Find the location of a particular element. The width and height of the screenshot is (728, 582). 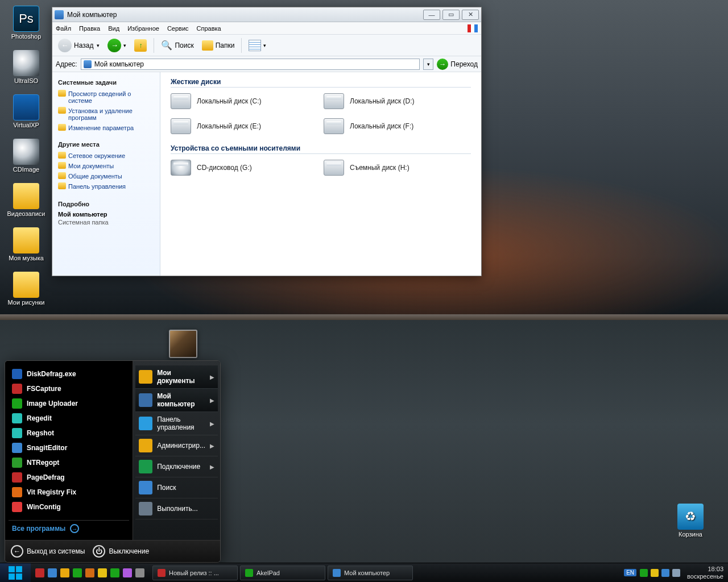

up-button: ↑ is located at coordinates (140, 45).